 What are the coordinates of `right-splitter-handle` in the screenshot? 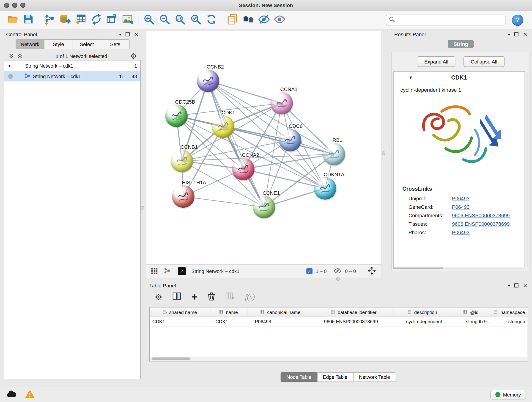 It's located at (383, 153).